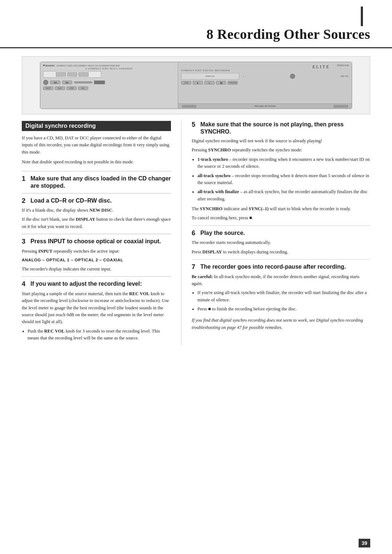  Describe the element at coordinates (86, 284) in the screenshot. I see `step-4-title: If you want to adjust the recording leve…` at that location.